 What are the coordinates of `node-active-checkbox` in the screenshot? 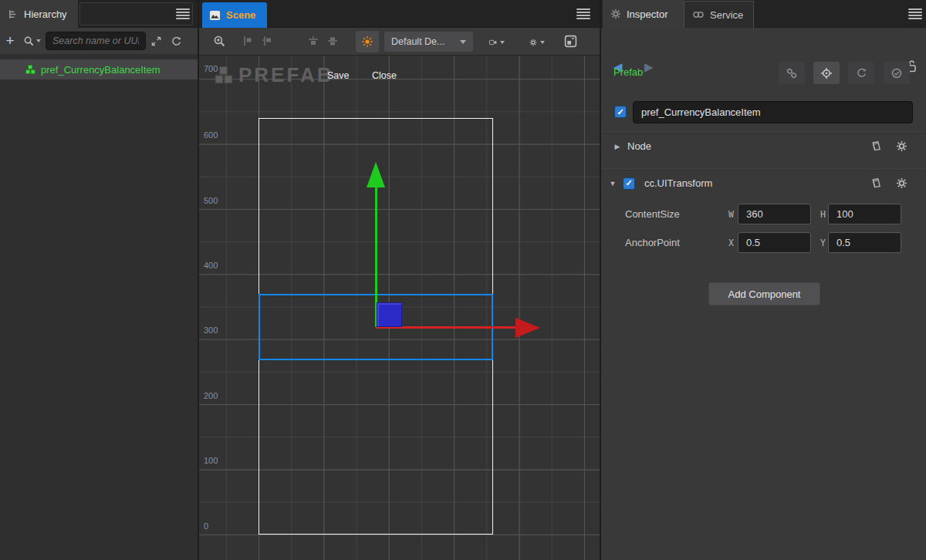 It's located at (620, 112).